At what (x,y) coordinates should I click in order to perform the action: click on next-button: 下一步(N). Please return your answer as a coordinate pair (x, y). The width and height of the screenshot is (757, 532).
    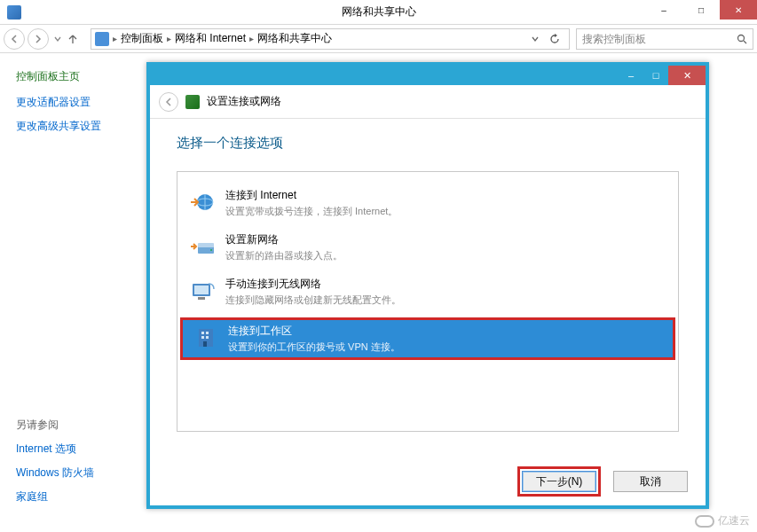
    Looking at the image, I should click on (559, 481).